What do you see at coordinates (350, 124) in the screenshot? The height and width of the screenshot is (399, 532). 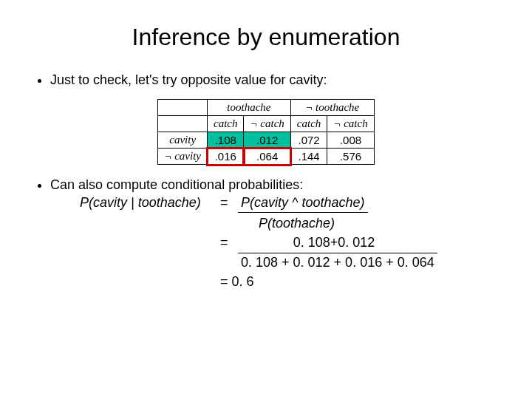 I see `subheader-notcatch-2: ¬ catch` at bounding box center [350, 124].